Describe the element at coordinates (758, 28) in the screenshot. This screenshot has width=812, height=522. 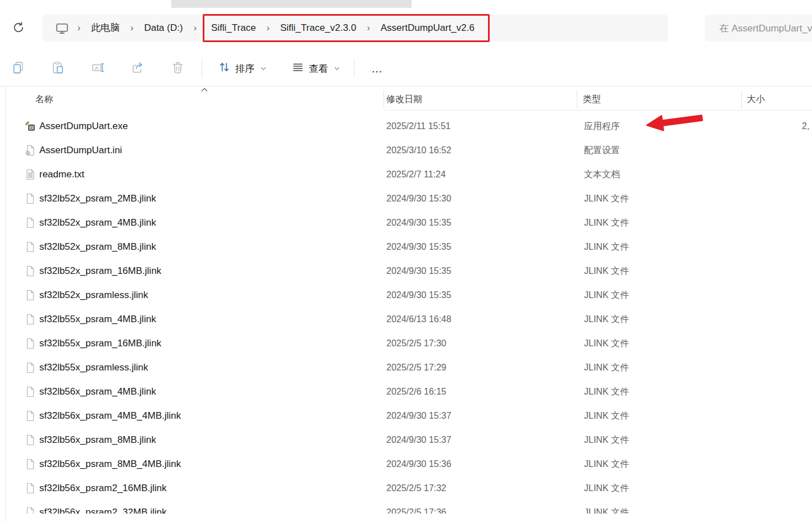
I see `search-input: 在 AssertDumpUart_v2.6` at that location.